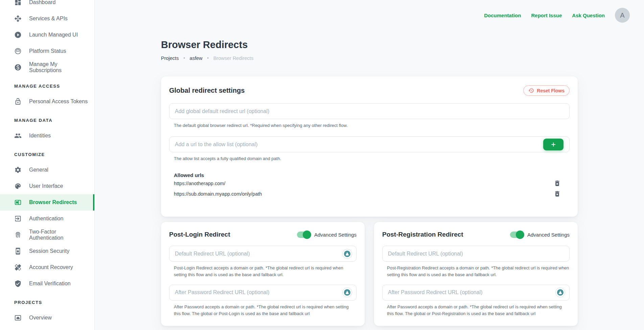  What do you see at coordinates (367, 194) in the screenshot?
I see `allowed-url-row: https://sub.domain.myapp.com/only/path` at bounding box center [367, 194].